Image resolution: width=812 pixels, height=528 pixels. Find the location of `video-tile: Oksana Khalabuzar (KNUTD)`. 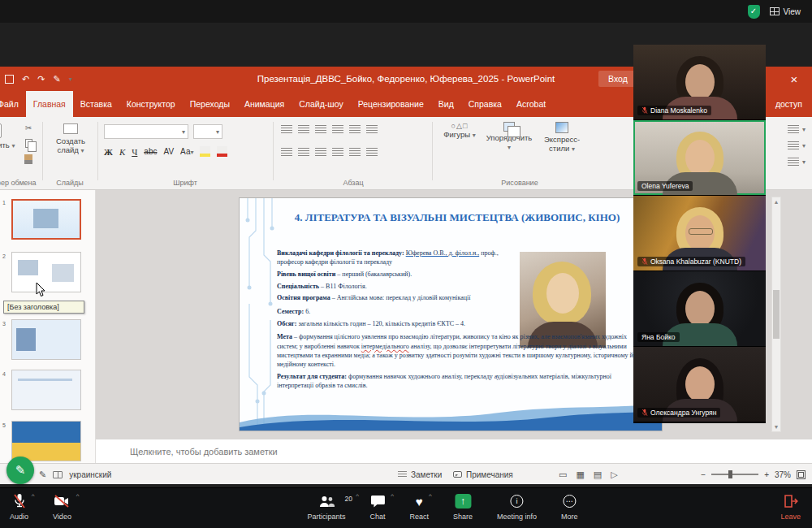

video-tile: Oksana Khalabuzar (KNUTD) is located at coordinates (700, 233).